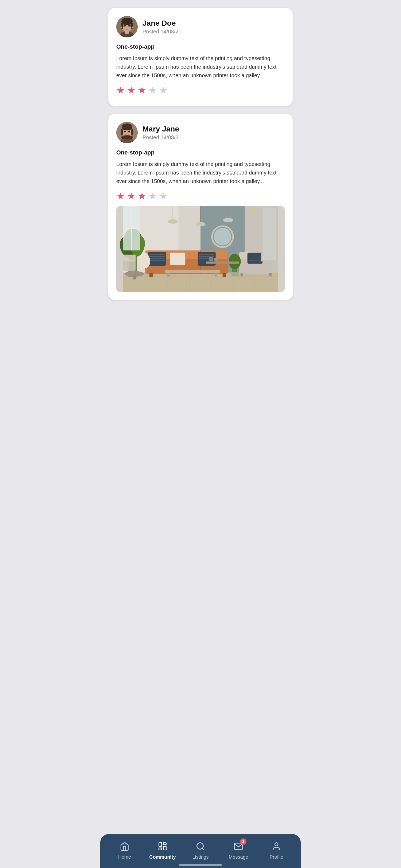 This screenshot has height=868, width=401. Describe the element at coordinates (142, 90) in the screenshot. I see `star-1-3: ★` at that location.